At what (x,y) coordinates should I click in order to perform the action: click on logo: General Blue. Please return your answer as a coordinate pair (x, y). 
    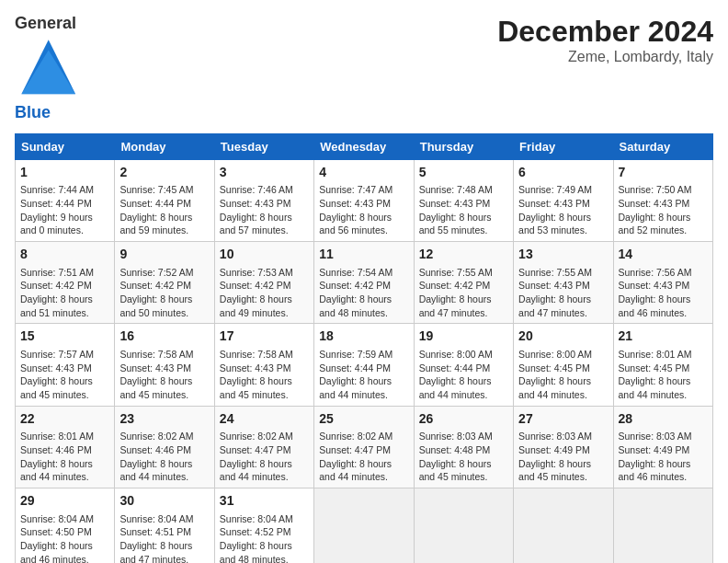
    Looking at the image, I should click on (49, 68).